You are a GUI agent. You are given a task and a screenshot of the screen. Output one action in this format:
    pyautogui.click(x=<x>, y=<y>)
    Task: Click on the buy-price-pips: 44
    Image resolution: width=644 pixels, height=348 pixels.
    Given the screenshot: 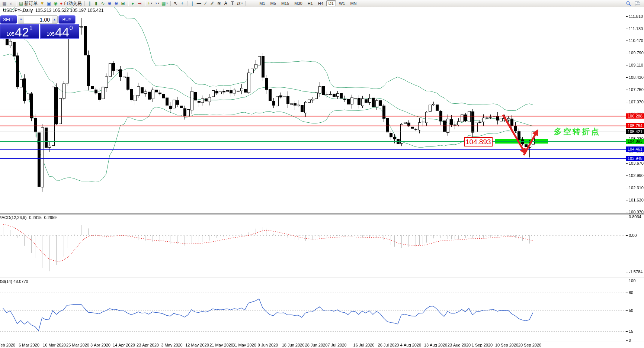 What is the action you would take?
    pyautogui.click(x=62, y=32)
    